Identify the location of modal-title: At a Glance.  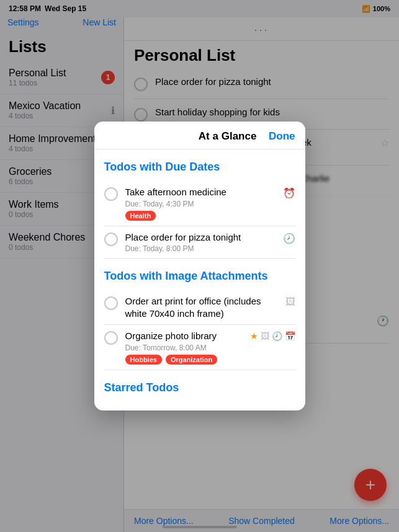
(227, 136).